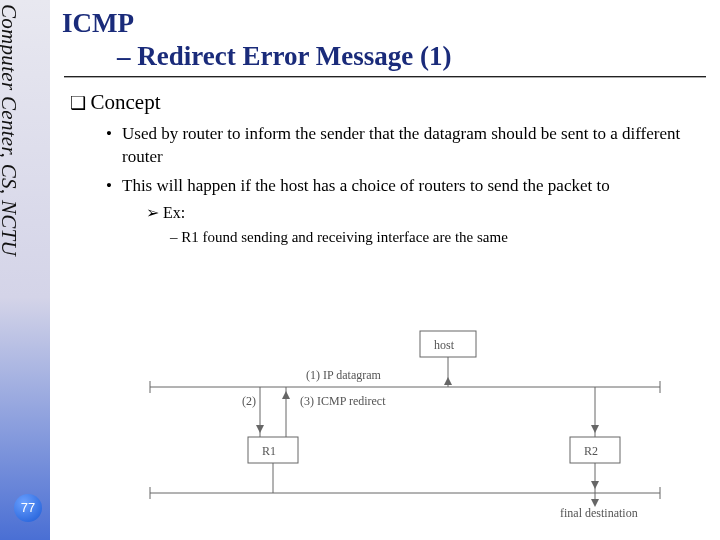  Describe the element at coordinates (385, 77) in the screenshot. I see `title-underline` at that location.